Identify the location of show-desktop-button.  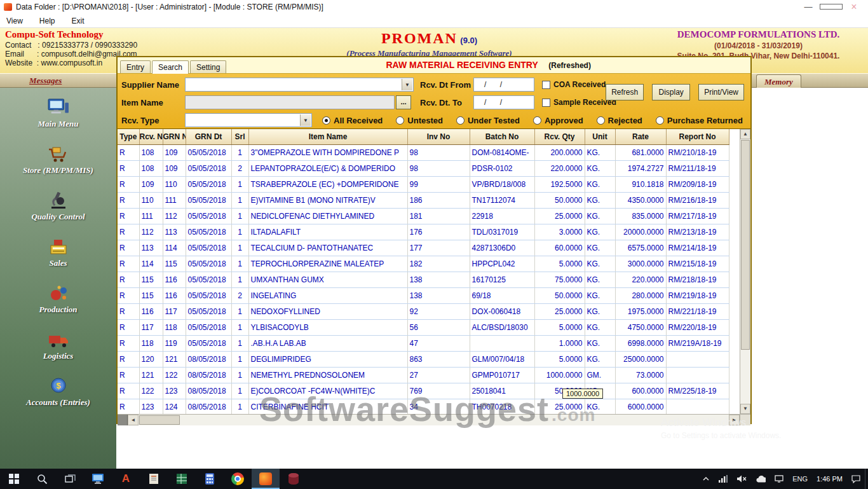
(867, 479).